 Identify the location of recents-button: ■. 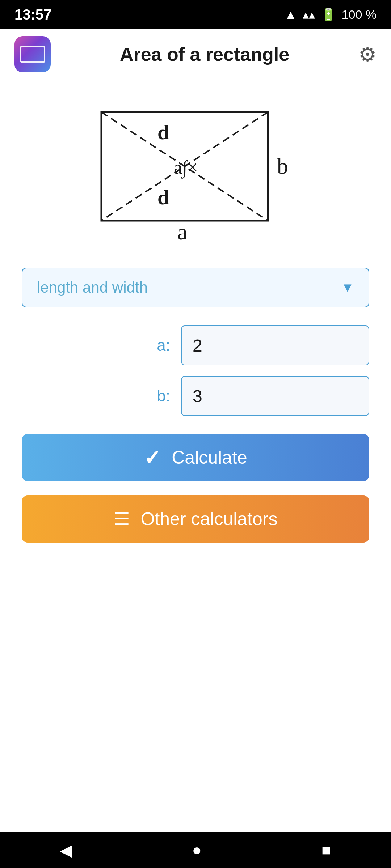
(327, 850).